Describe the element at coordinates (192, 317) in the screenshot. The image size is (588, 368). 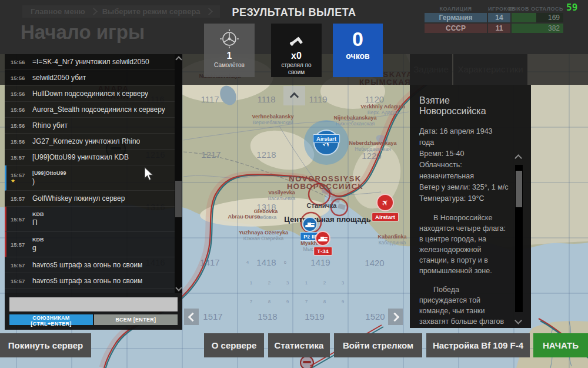
I see `chevron-left-icon` at that location.